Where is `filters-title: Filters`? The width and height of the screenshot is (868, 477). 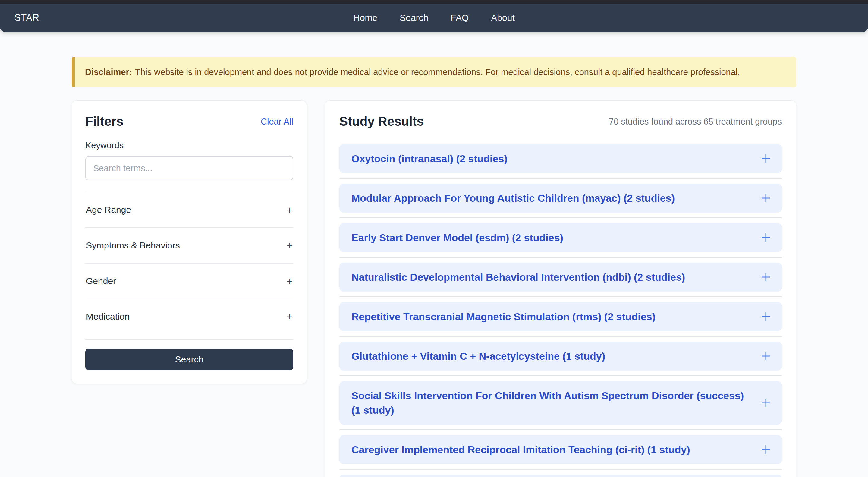 filters-title: Filters is located at coordinates (104, 121).